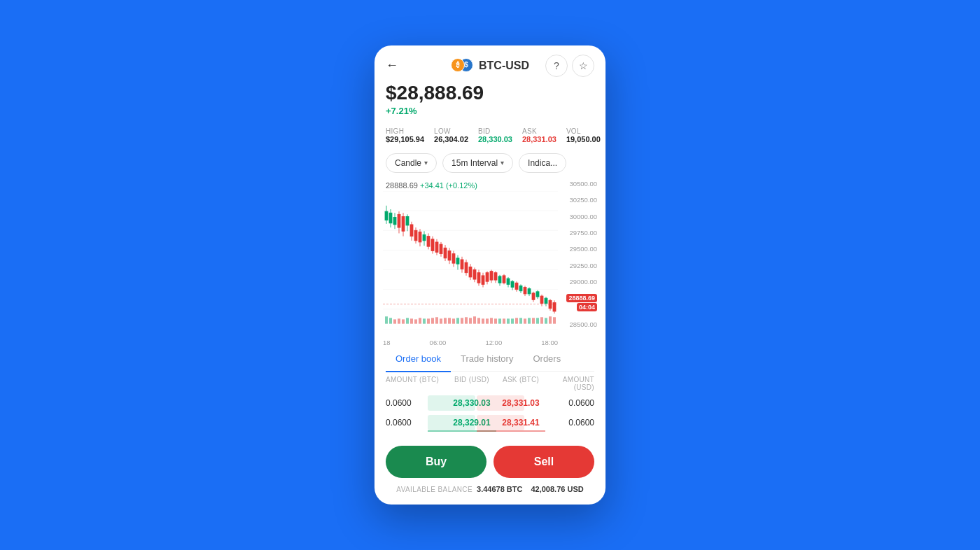  I want to click on y-label-4: 29750.00, so click(583, 232).